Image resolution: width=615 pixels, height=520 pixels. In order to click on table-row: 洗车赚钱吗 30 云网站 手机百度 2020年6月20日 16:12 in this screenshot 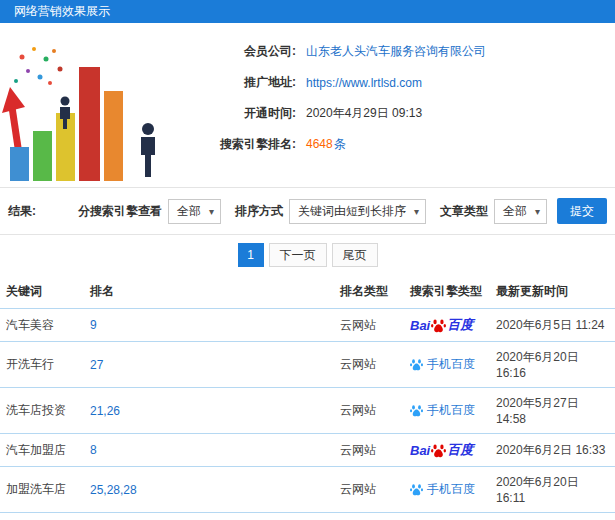, I will do `click(308, 516)`.